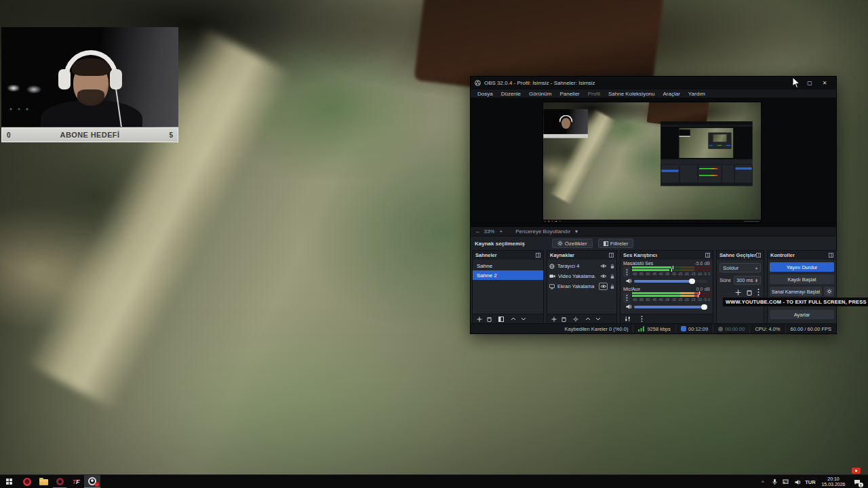 The image size is (868, 488). I want to click on preview-zoom-row: – 33% + Pencereye Boyutlandır ▾, so click(654, 232).